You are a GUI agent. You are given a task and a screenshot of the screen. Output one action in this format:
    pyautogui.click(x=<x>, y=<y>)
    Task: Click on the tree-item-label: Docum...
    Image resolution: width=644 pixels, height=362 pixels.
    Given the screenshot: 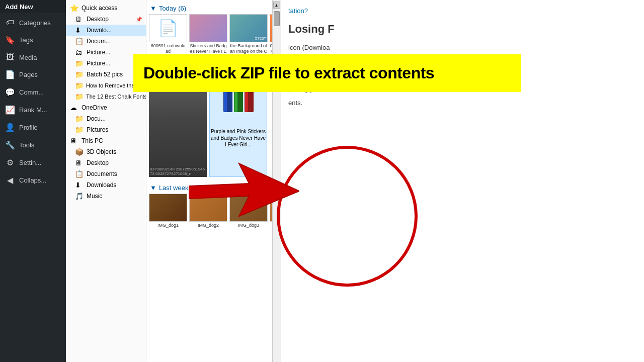 What is the action you would take?
    pyautogui.click(x=99, y=41)
    